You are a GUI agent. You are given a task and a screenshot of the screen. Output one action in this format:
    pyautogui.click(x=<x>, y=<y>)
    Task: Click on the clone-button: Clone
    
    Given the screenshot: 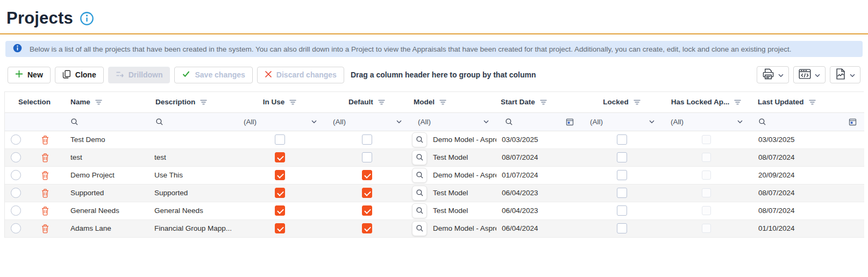 What is the action you would take?
    pyautogui.click(x=80, y=75)
    